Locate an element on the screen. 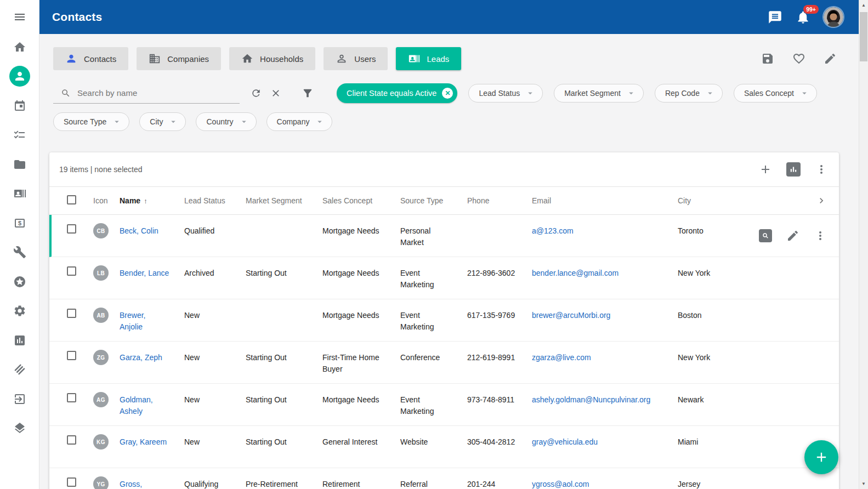  preview-icon is located at coordinates (765, 236).